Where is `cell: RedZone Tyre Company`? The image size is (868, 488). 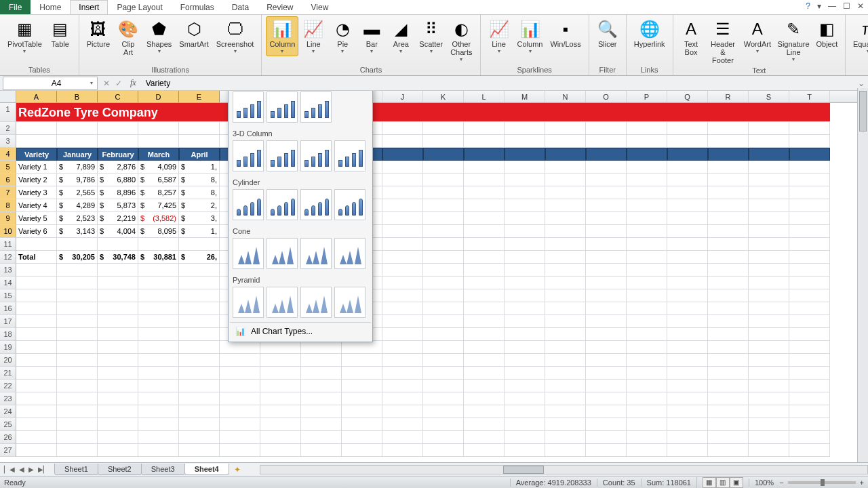
cell: RedZone Tyre Company is located at coordinates (118, 113).